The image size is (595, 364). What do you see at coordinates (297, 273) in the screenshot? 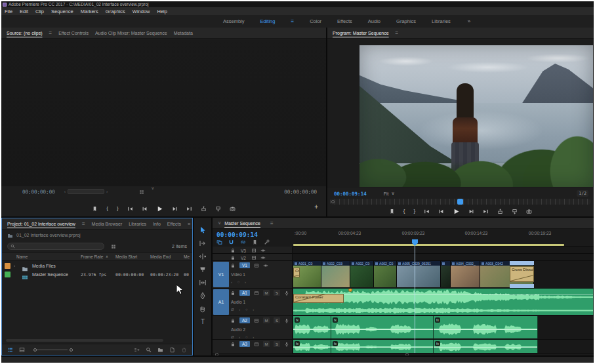
I see `video-transition-in: Cross Dissolve` at bounding box center [297, 273].